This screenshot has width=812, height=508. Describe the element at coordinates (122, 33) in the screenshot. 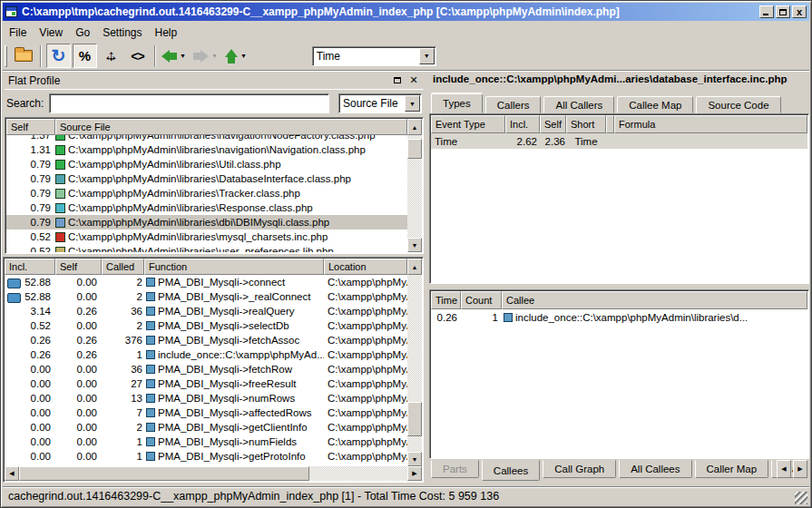

I see `menu-item: Settings` at that location.